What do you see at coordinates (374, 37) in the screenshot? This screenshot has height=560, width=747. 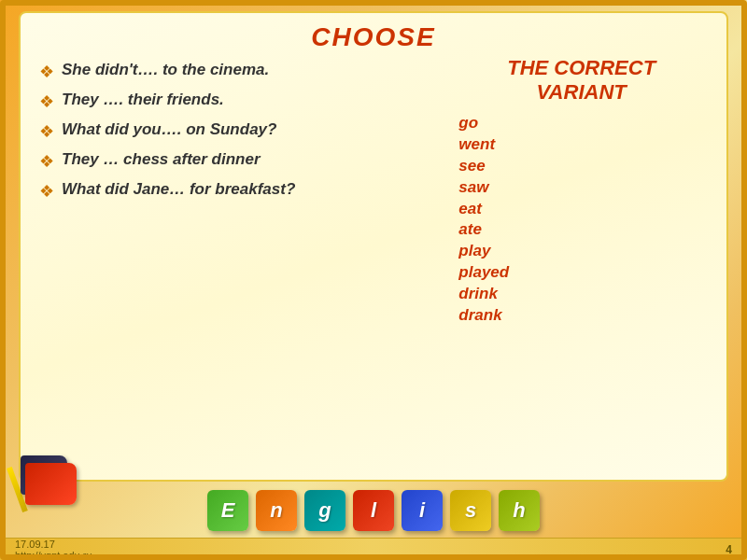 I see `slide-title: CHOOSE` at bounding box center [374, 37].